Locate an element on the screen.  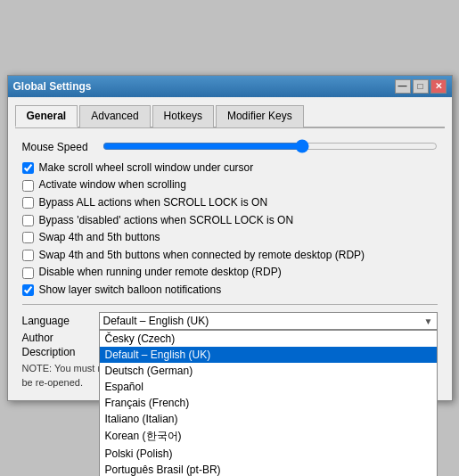
checkbox-label: Swap 4th and 5th buttons when connected … is located at coordinates (202, 256).